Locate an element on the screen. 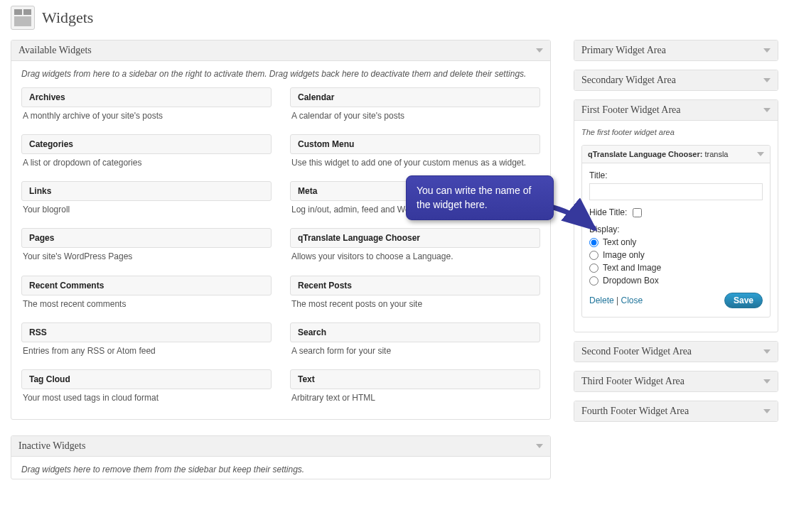  available-widget-desc: A monthly archive of your site's posts is located at coordinates (146, 116).